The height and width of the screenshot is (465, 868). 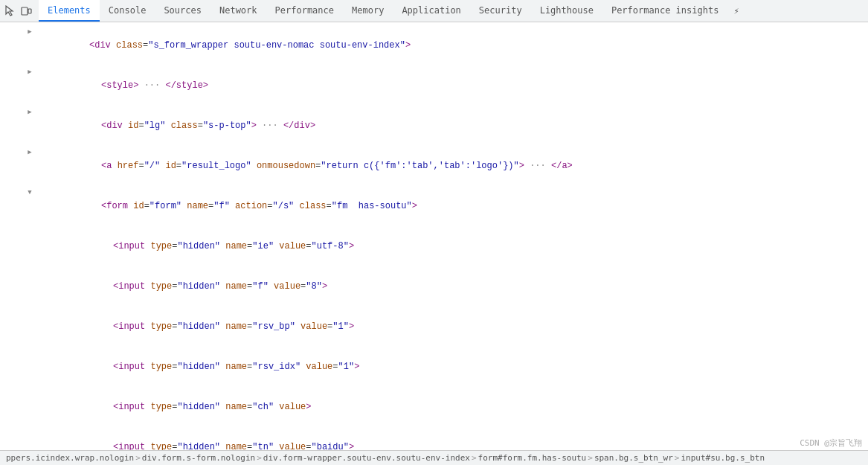 I want to click on code-line: <input type="hidden" name="ie" value="ut…, so click(x=434, y=246).